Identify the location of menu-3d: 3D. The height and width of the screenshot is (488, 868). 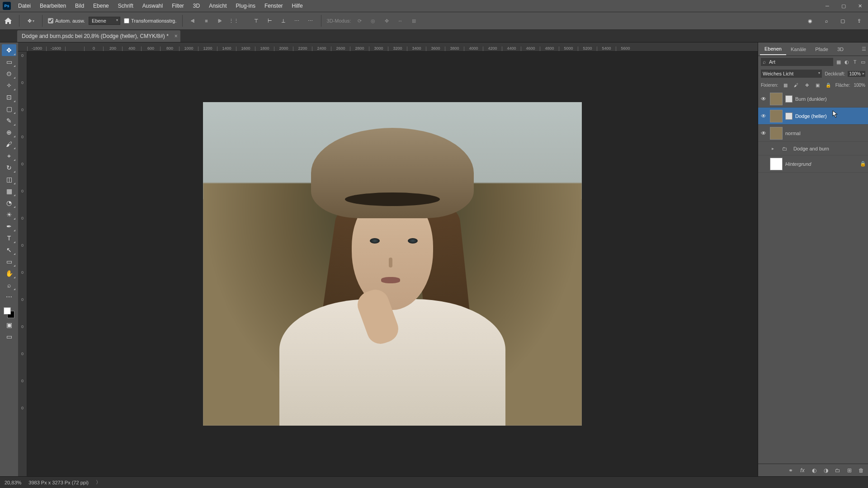
(196, 6).